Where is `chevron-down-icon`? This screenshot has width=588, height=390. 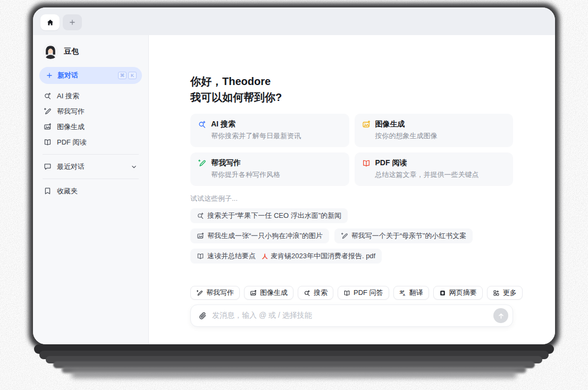
chevron-down-icon is located at coordinates (134, 167).